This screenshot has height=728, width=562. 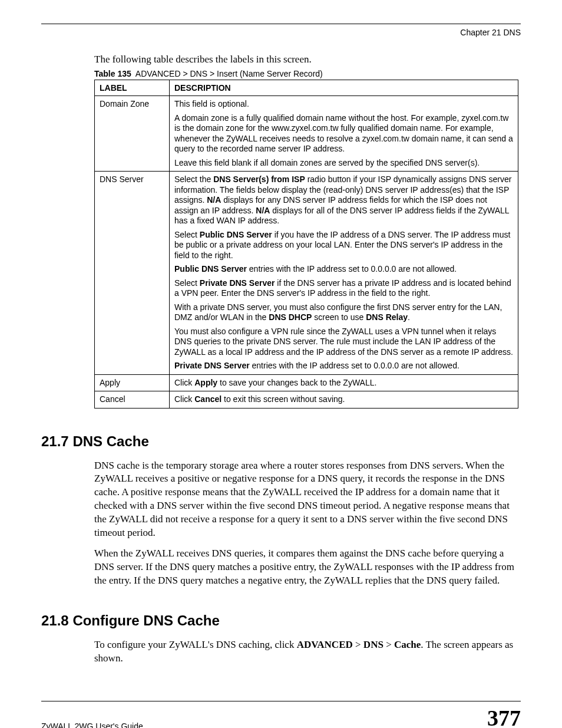 I want to click on description-paragraph: Public DNS Server entries with the IP ad…, so click(x=344, y=269).